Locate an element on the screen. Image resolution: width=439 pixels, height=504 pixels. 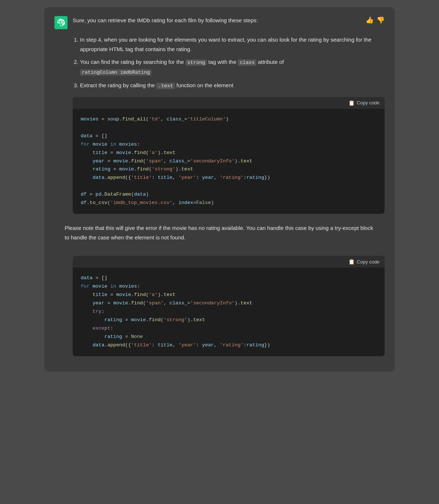
code-block-2-wrapper: 📋 Copy code data = [] for movie in movie… is located at coordinates (229, 306).